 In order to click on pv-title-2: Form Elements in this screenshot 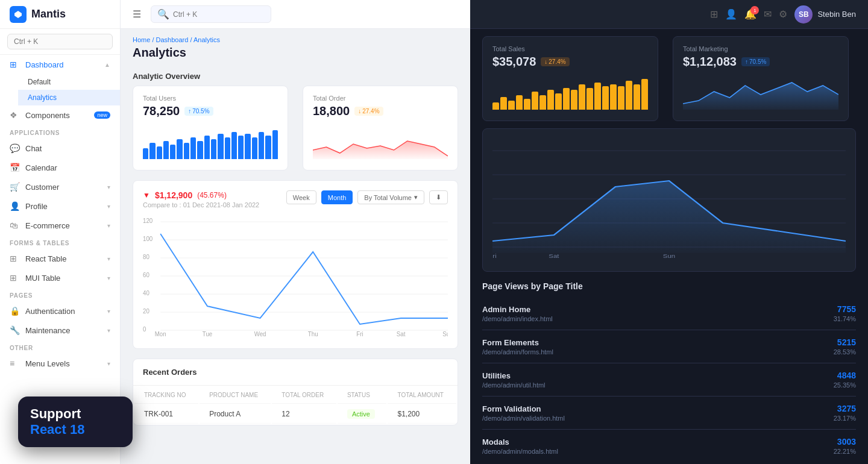, I will do `click(518, 342)`.